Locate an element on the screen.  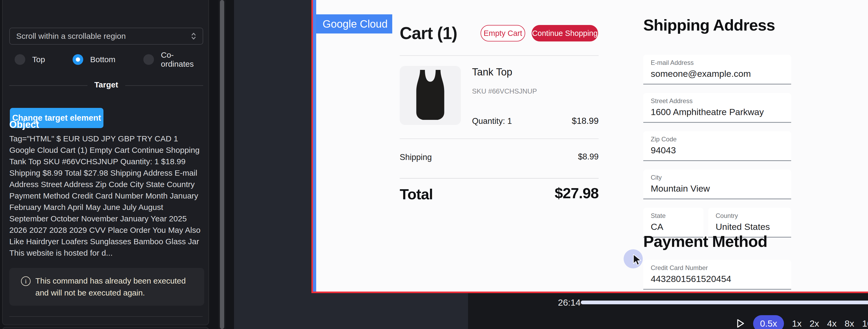
street-field: Street Address 1600 Amphitheatre Parkway is located at coordinates (717, 108).